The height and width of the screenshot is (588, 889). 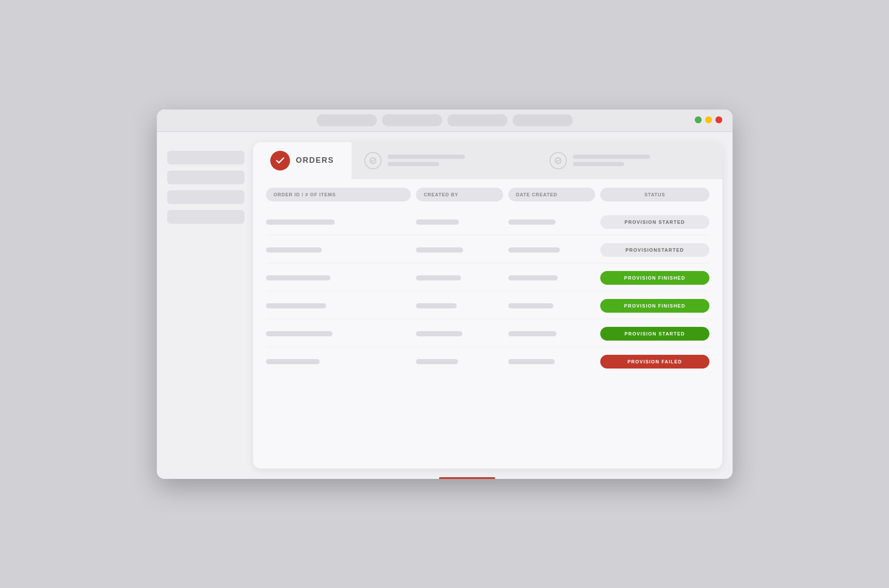 What do you see at coordinates (280, 161) in the screenshot?
I see `checkmark-icon` at bounding box center [280, 161].